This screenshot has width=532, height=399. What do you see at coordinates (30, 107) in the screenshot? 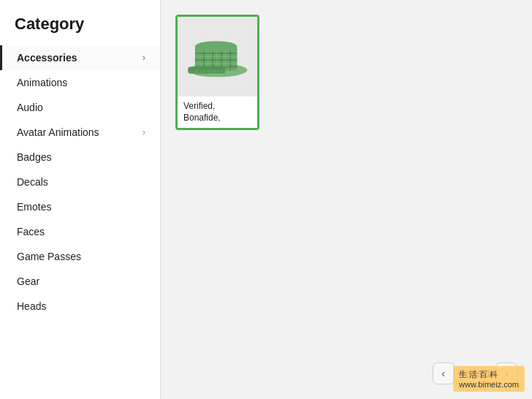
I see `sidebar-item-label-audio: Audio` at bounding box center [30, 107].